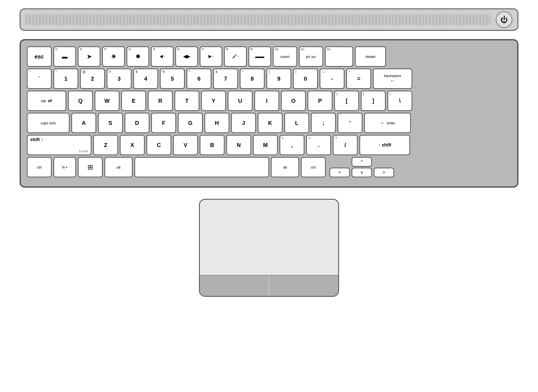  What do you see at coordinates (172, 79) in the screenshot?
I see `key-5: % 5` at bounding box center [172, 79].